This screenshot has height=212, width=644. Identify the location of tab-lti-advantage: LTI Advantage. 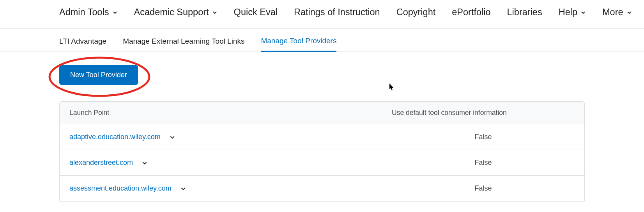
(83, 44).